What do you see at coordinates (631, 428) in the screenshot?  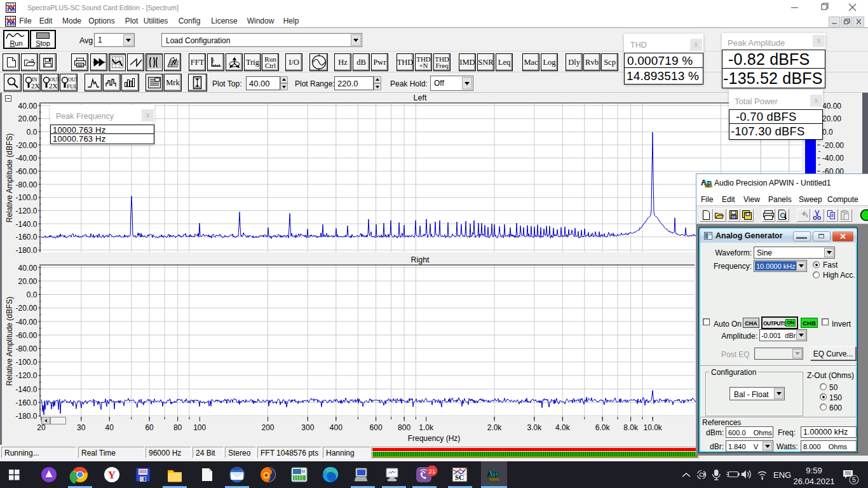 I see `svg-text: 8.0k` at bounding box center [631, 428].